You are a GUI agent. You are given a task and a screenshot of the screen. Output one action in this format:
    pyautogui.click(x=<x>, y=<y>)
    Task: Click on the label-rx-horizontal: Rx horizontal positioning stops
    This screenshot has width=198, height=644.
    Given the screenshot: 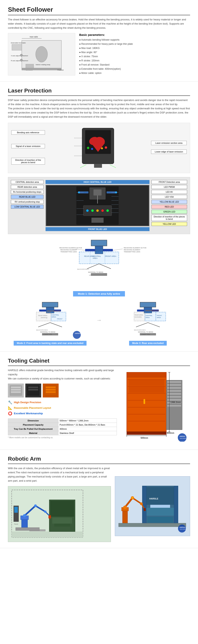 What is the action you would take?
    pyautogui.click(x=27, y=192)
    